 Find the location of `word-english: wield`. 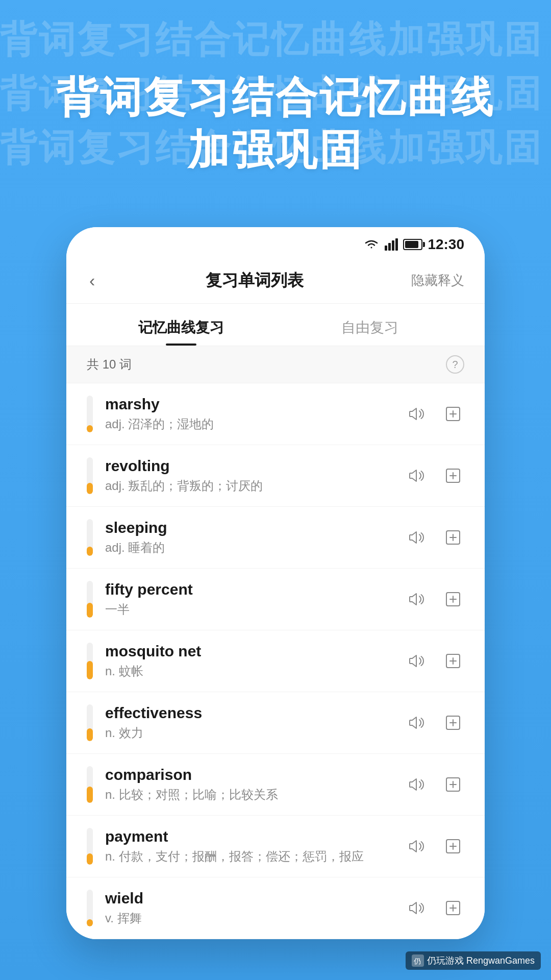

word-english: wield is located at coordinates (249, 898).